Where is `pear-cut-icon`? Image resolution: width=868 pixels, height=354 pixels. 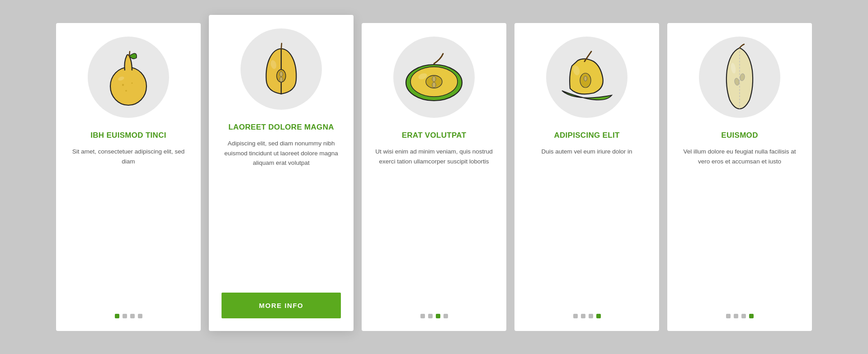
pear-cut-icon is located at coordinates (434, 77).